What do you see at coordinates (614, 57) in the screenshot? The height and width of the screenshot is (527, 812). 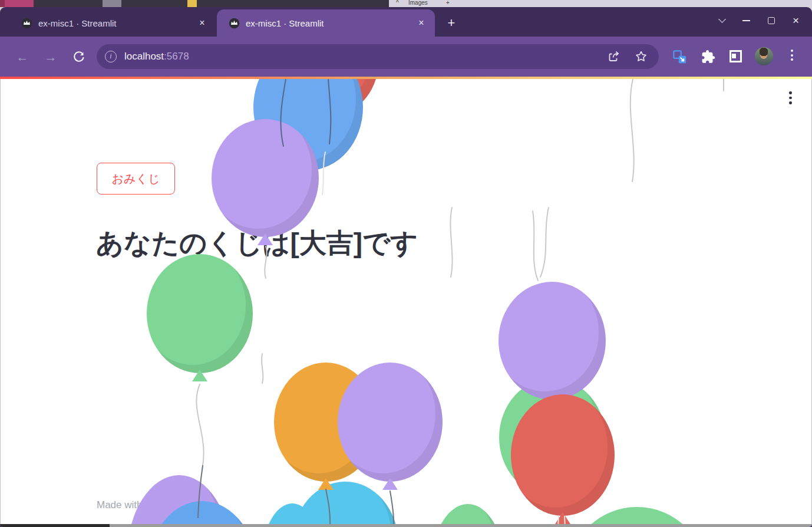 I see `share-icon` at bounding box center [614, 57].